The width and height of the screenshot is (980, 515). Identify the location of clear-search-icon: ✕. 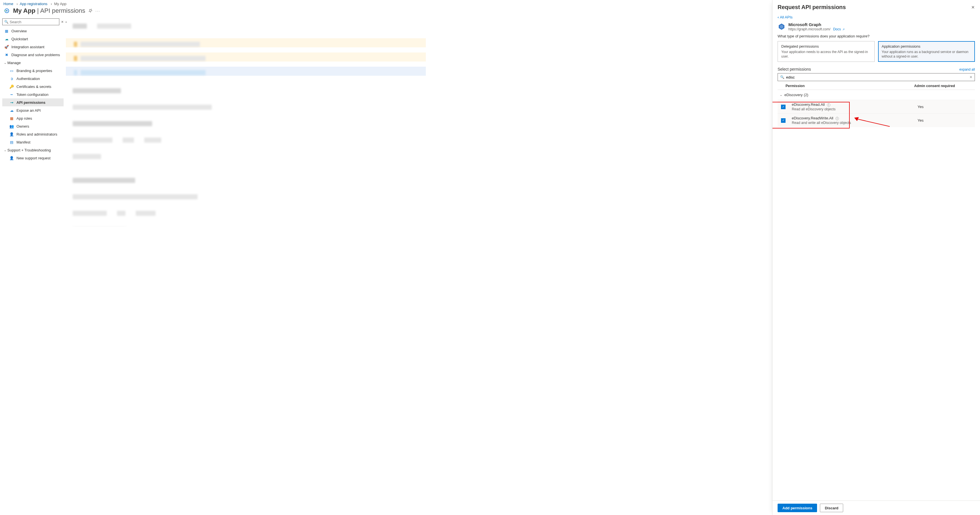
(62, 22).